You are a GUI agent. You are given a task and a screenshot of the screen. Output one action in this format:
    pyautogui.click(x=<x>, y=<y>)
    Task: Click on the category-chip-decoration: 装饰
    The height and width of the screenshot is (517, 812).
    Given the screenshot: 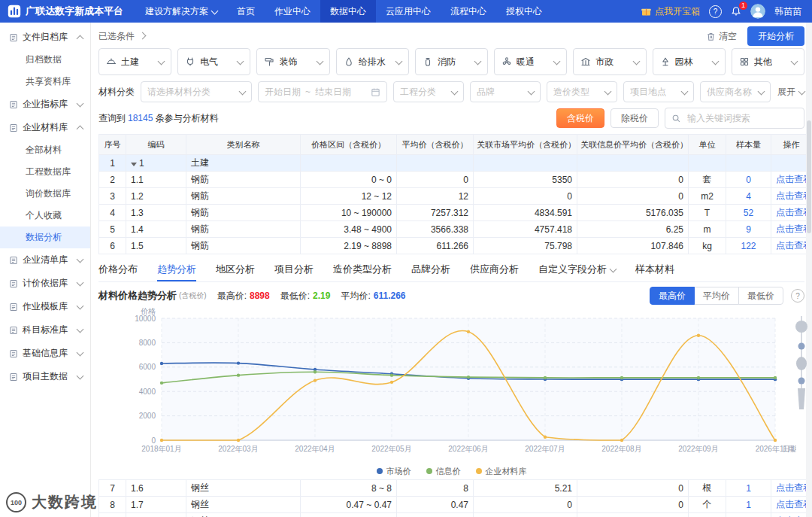 What is the action you would take?
    pyautogui.click(x=293, y=62)
    